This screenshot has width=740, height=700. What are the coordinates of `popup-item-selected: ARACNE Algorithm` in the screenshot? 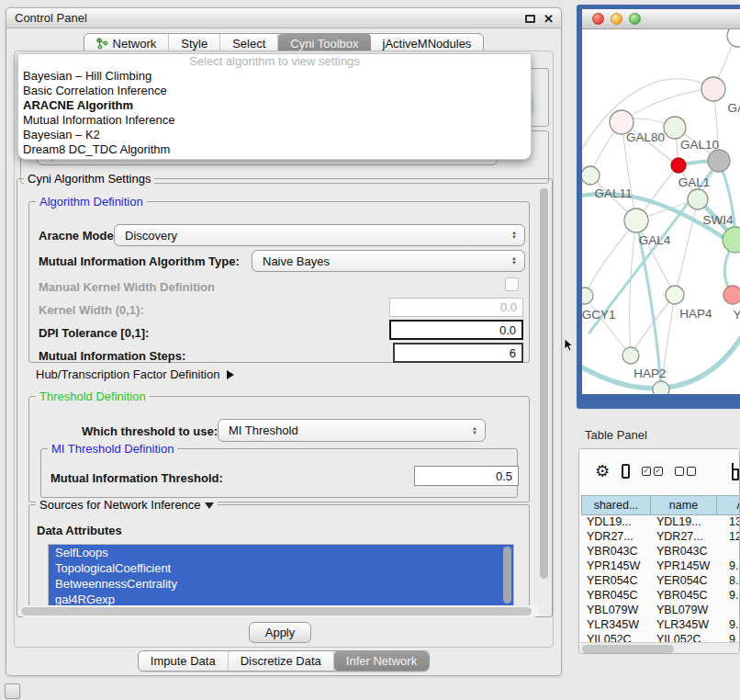 It's located at (275, 106).